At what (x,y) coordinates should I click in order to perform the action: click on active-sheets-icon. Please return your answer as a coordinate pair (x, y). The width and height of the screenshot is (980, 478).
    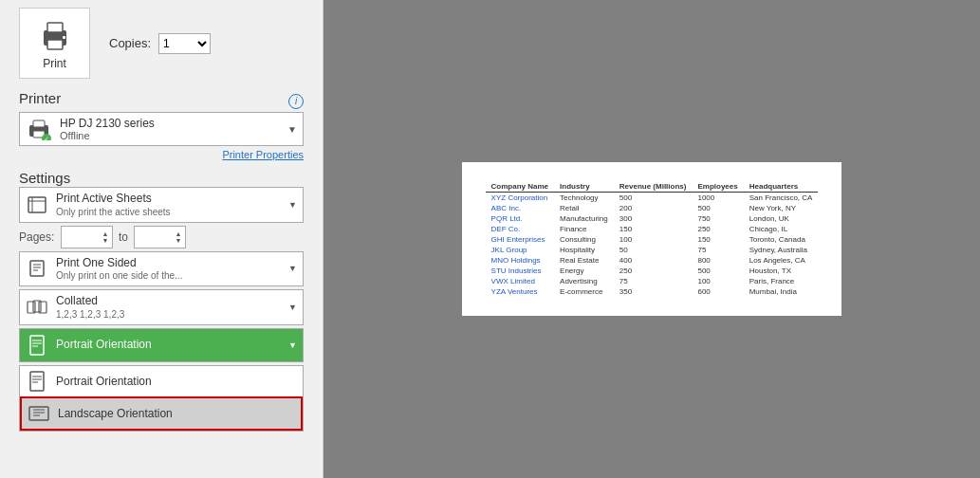
    Looking at the image, I should click on (37, 205).